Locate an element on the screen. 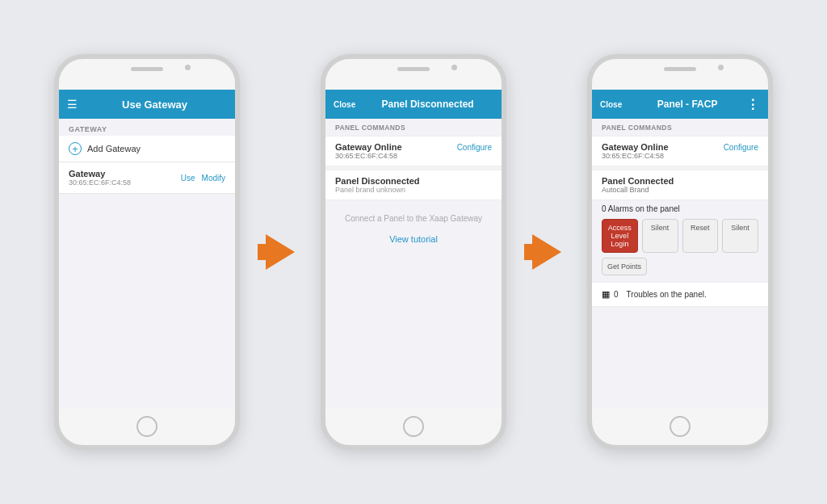 Image resolution: width=827 pixels, height=504 pixels. phone-1-camera is located at coordinates (187, 68).